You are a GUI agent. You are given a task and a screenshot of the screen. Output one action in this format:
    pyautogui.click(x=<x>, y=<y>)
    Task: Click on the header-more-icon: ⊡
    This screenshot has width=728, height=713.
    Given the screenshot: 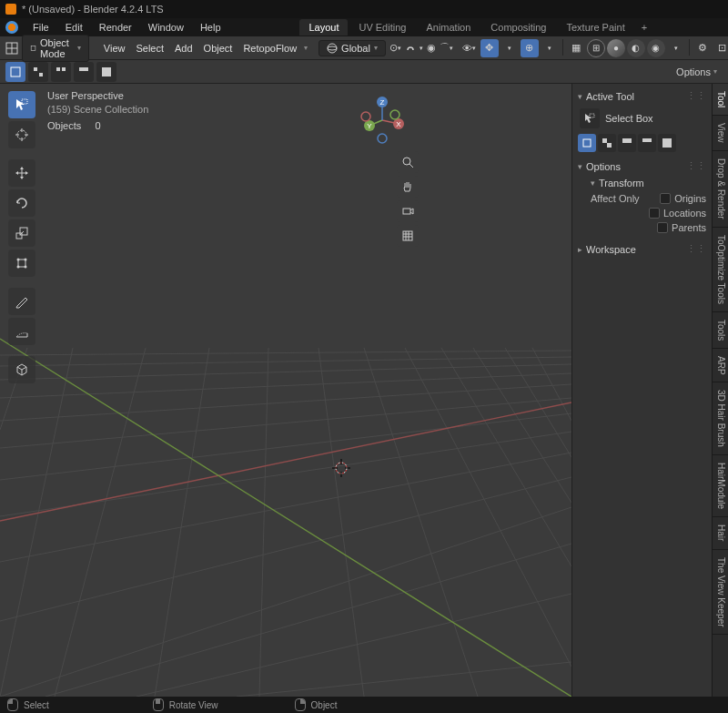 What is the action you would take?
    pyautogui.click(x=721, y=48)
    